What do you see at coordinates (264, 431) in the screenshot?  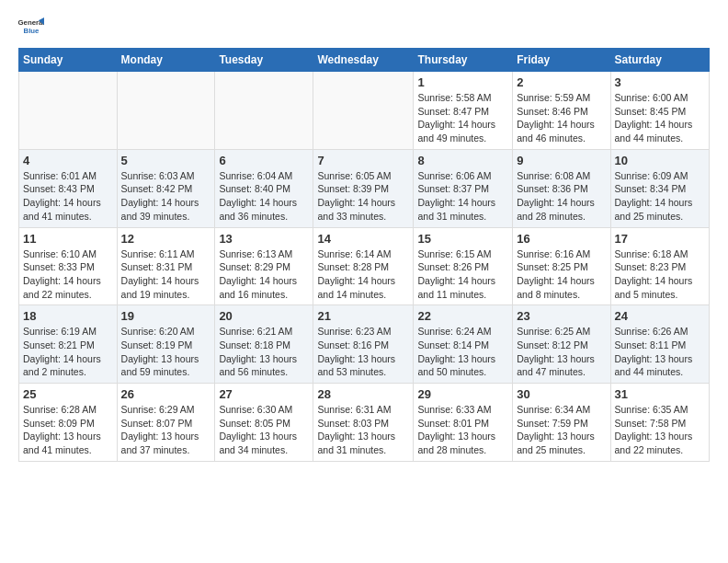 I see `cell-content: Sunrise: 6:30 AM Sunset: 8:05 PM Dayligh…` at bounding box center [264, 431].